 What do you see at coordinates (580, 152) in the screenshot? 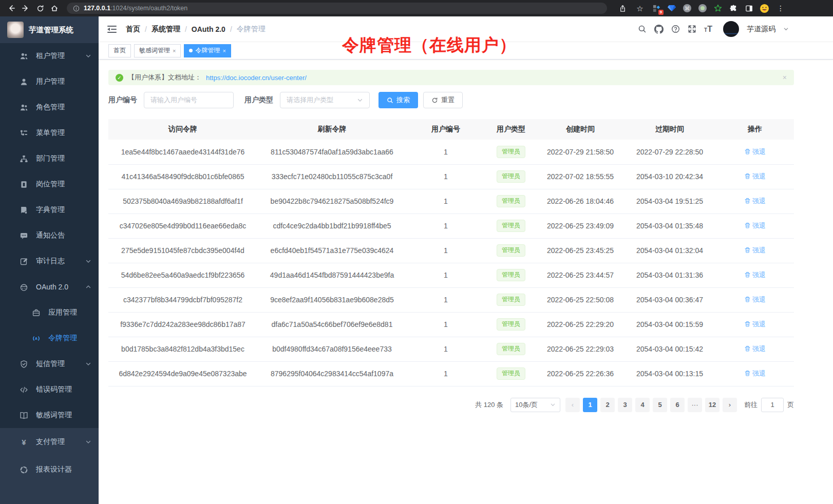
I see `created-time-cell: 2022-07-29 21:58:50` at bounding box center [580, 152].